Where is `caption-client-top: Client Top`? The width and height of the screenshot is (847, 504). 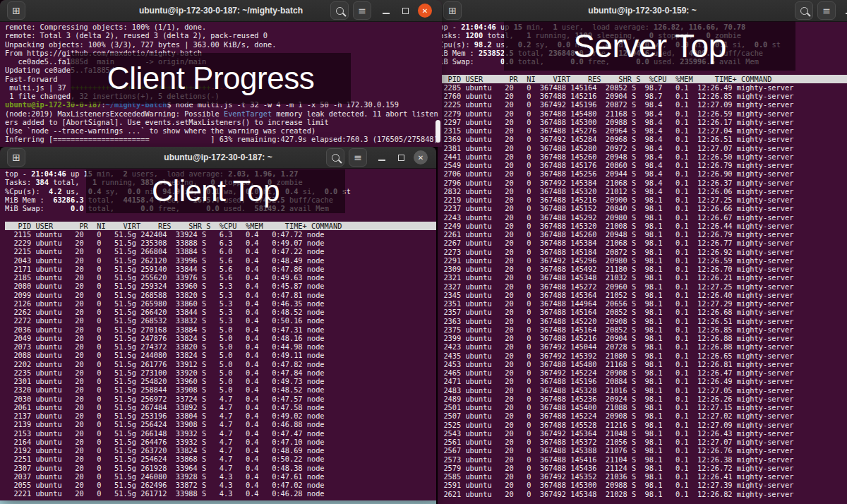 caption-client-top: Client Top is located at coordinates (216, 191).